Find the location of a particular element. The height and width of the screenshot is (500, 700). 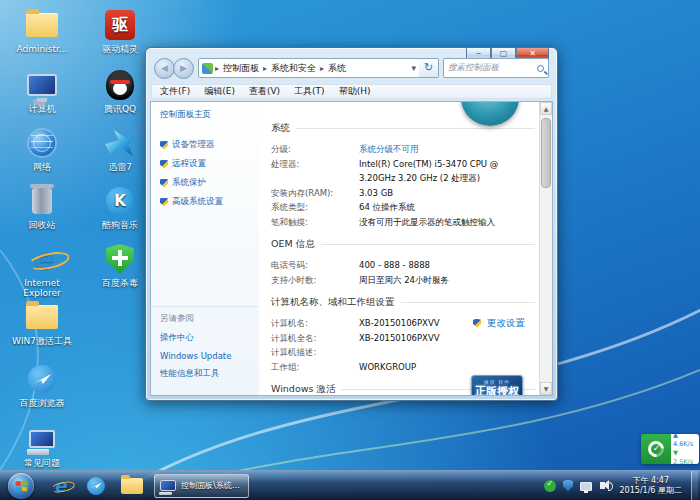

info-row: 计算机名: XB-20150106PXVV 更改设置 is located at coordinates (403, 324).